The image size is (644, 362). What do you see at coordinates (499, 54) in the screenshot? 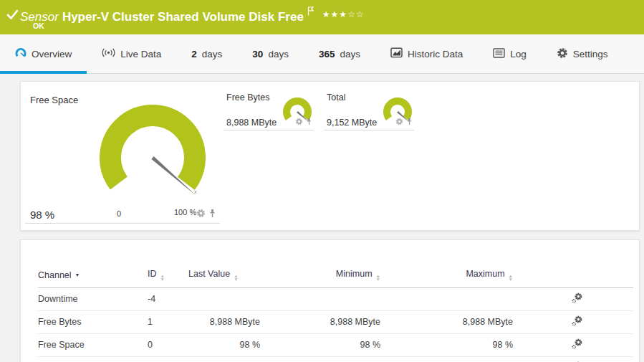
I see `log-icon` at bounding box center [499, 54].